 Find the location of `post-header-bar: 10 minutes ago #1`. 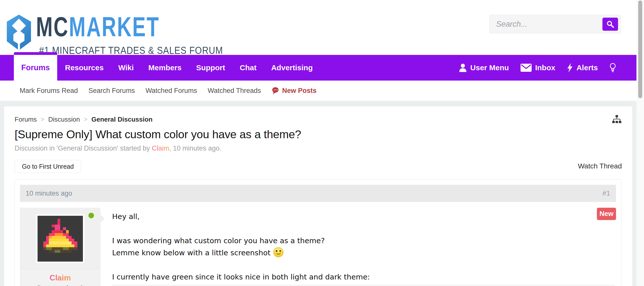

post-header-bar: 10 minutes ago #1 is located at coordinates (318, 193).